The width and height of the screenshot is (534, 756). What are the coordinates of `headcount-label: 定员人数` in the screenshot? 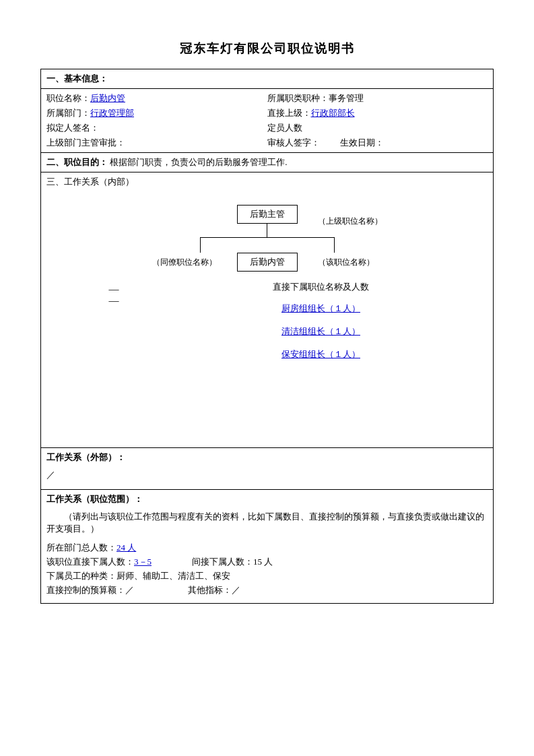 It's located at (285, 128).